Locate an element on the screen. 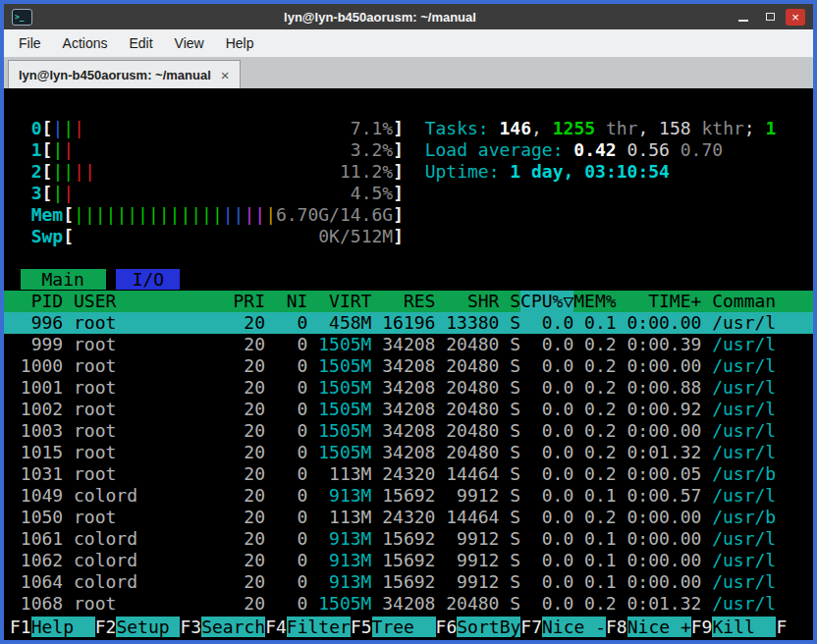 The height and width of the screenshot is (644, 817). fkey-f7-nice-: F7Nice - is located at coordinates (564, 627).